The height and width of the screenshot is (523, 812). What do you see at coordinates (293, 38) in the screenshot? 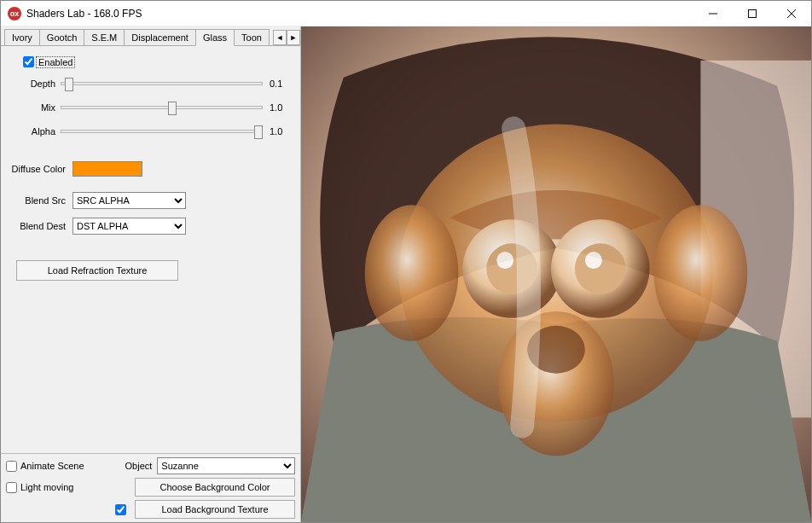
I see `tab-scroll-right: ►` at bounding box center [293, 38].